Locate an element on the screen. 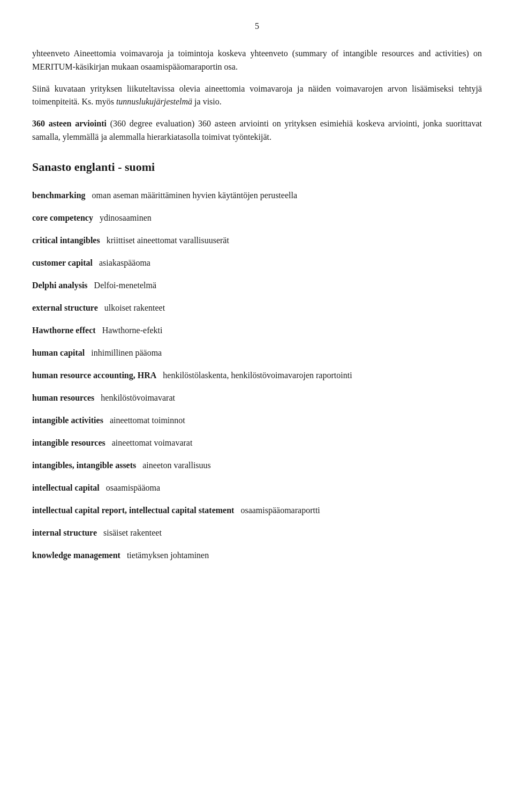  glossary-term: Hawthorne effect is located at coordinates (64, 330).